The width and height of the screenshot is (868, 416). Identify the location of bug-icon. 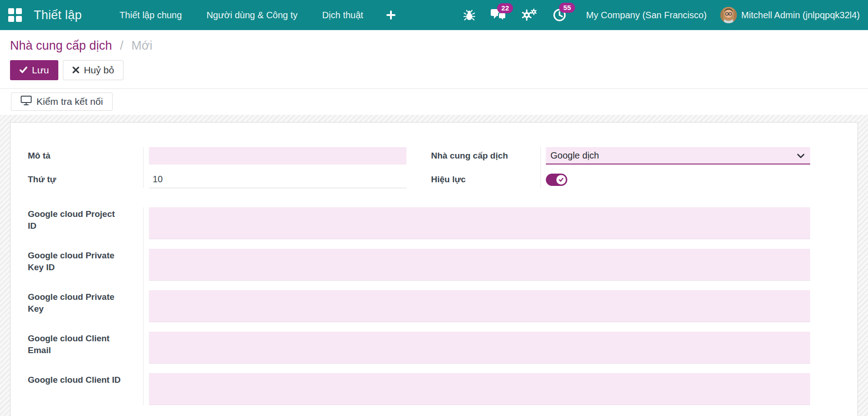
(469, 15).